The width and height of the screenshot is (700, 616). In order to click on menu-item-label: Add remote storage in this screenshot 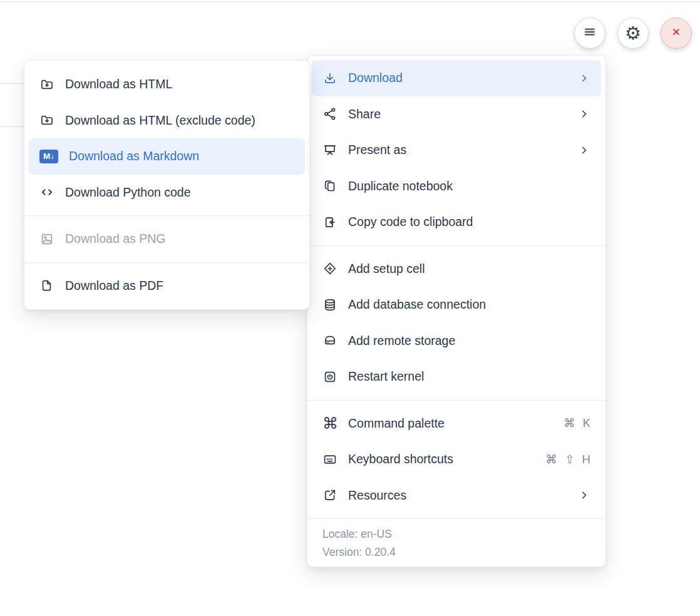, I will do `click(470, 341)`.